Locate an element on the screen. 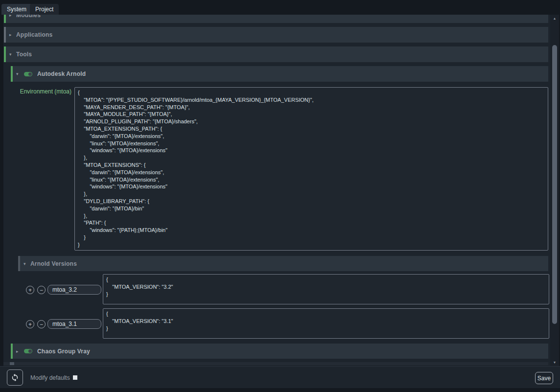  modify-defaults-label: Modify defaults is located at coordinates (50, 378).